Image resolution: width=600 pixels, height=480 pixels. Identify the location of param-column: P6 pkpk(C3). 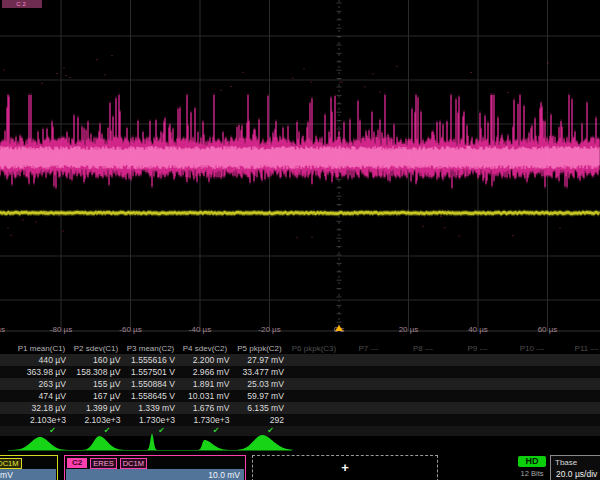
(314, 390).